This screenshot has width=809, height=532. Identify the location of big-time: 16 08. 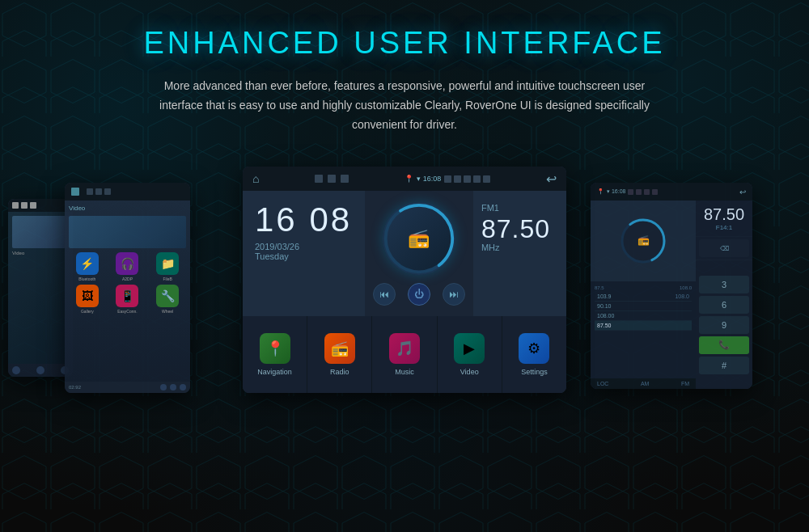
(304, 220).